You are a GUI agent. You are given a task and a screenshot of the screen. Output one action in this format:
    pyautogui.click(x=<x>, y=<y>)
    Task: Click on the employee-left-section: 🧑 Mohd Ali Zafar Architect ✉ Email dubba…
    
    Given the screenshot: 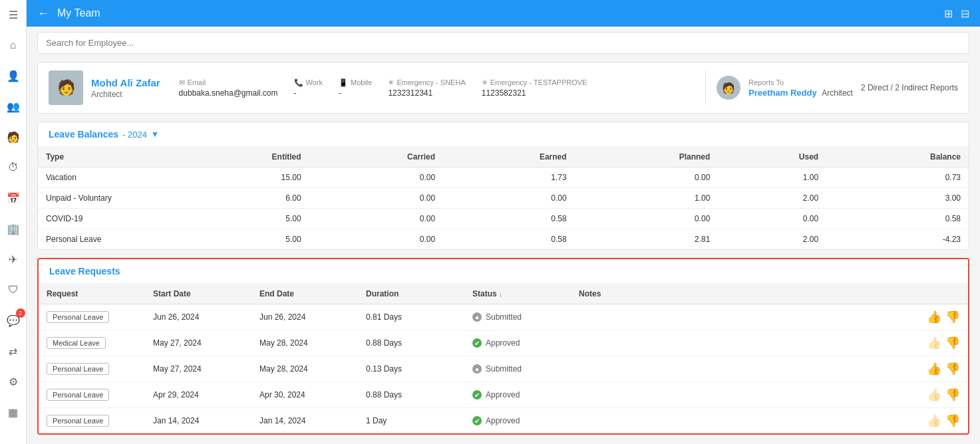 What is the action you would take?
    pyautogui.click(x=377, y=88)
    